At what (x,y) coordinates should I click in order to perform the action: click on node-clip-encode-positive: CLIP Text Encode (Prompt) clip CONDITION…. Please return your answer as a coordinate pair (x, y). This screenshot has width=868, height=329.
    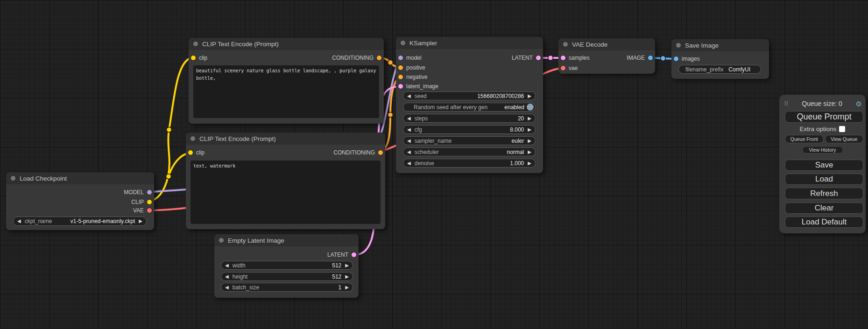
    Looking at the image, I should click on (286, 81).